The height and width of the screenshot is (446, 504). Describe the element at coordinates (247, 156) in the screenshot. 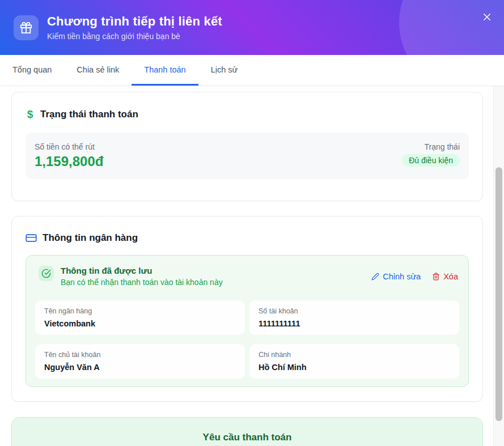

I see `balance-box: Số tiền có thể rút 1,159,800đ Trạng thái…` at that location.